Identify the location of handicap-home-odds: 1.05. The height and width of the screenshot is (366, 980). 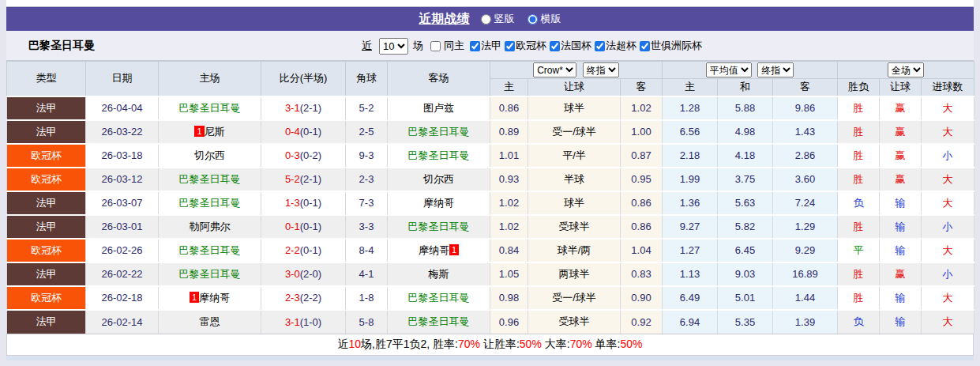
(509, 274).